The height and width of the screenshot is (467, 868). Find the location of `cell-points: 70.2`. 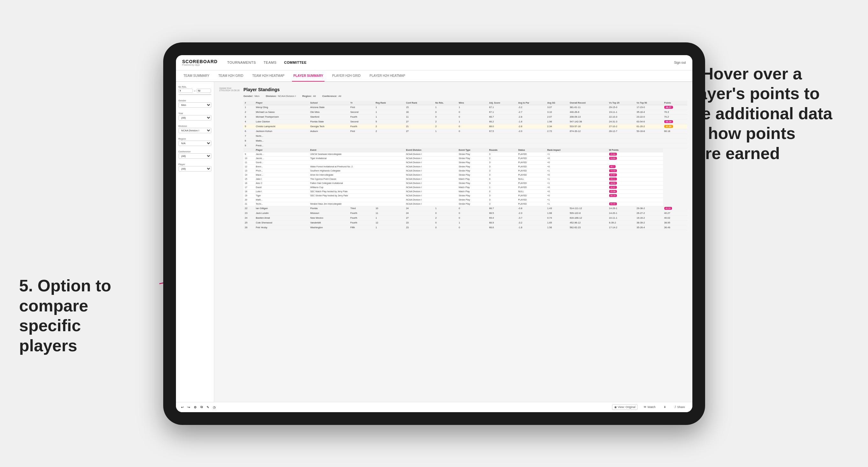

cell-points: 70.2 is located at coordinates (675, 117).